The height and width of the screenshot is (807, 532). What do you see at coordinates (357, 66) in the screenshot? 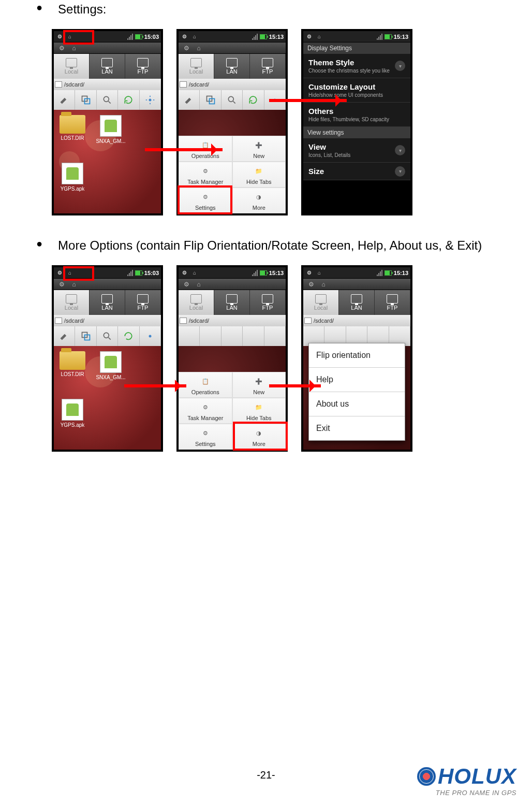
I see `setting-theme: Theme Style Choose the christmas style y…` at bounding box center [357, 66].